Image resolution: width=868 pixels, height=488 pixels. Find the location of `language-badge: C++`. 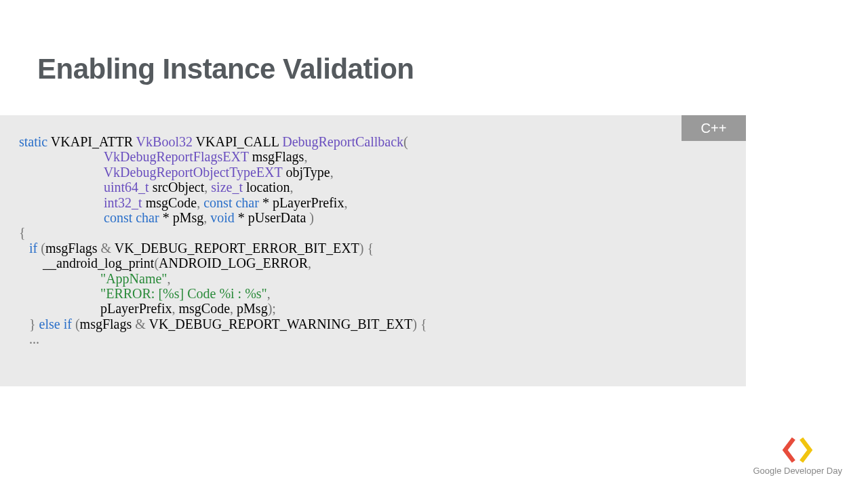

language-badge: C++ is located at coordinates (713, 128).